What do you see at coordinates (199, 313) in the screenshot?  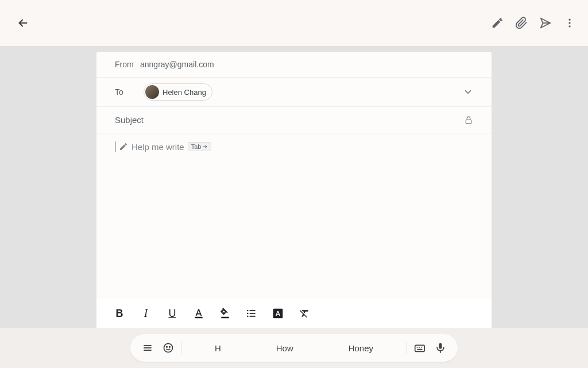 I see `text-color-icon` at bounding box center [199, 313].